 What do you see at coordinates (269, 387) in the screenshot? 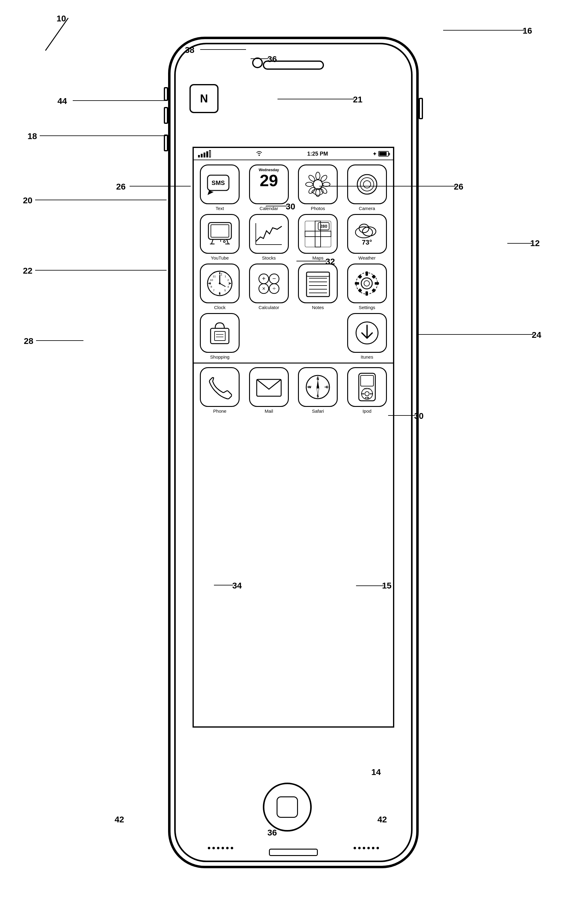
I see `app-icon-mail` at bounding box center [269, 387].